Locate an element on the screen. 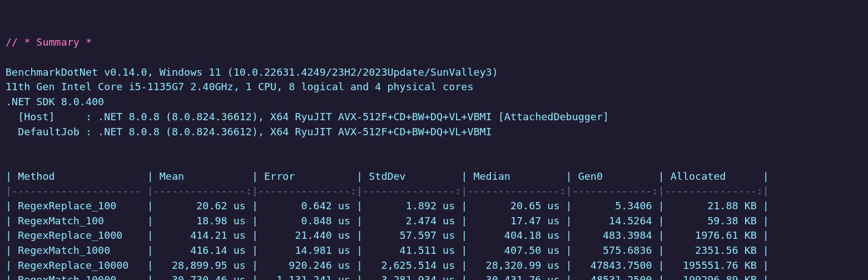 The image size is (868, 280). host-line: [Host] : .NET 8.0.8 (8.0.824.36612), X64… is located at coordinates (307, 117).